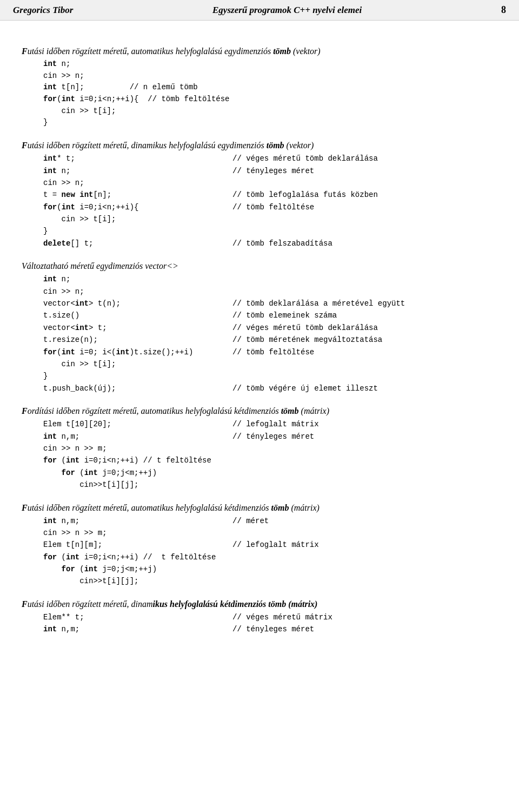 This screenshot has width=519, height=812. What do you see at coordinates (281, 521) in the screenshot?
I see `table-row: int n,m; // méret` at bounding box center [281, 521].